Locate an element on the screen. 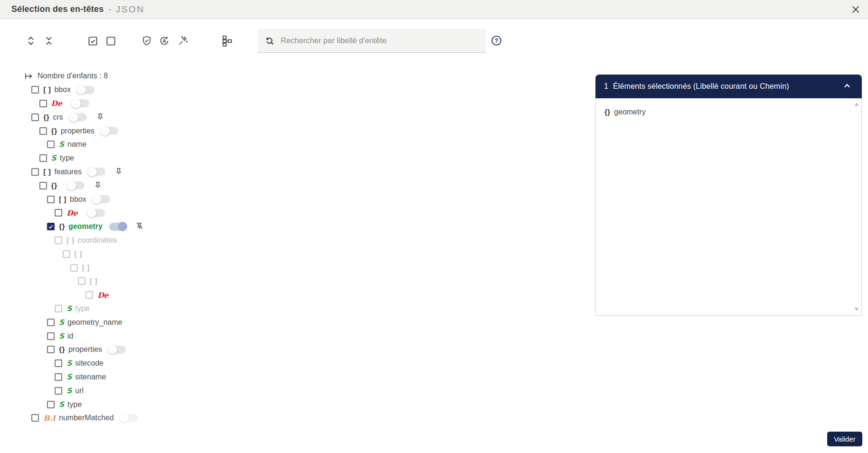  tree-row-label: coordinates is located at coordinates (97, 240).